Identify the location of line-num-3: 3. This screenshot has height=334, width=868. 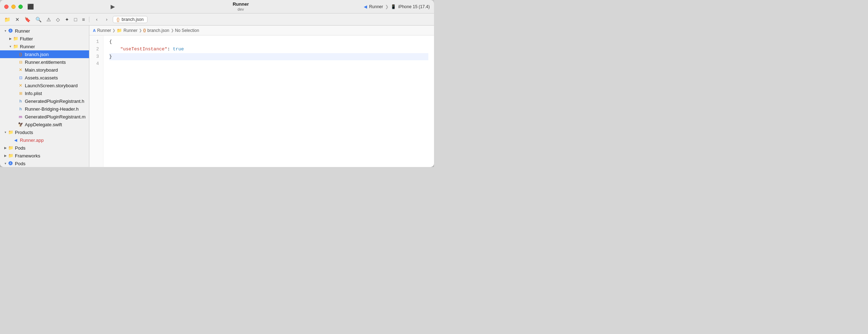
(96, 57).